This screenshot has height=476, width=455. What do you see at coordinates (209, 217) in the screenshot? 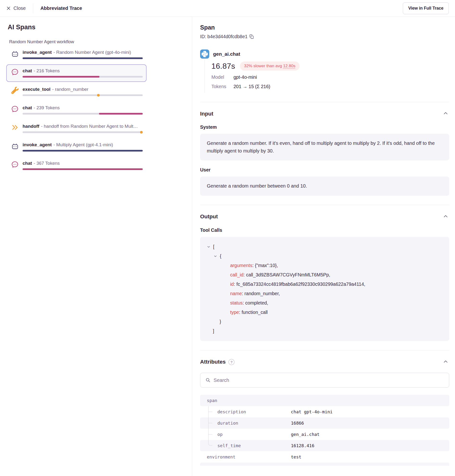
I see `output-section-heading: Output` at bounding box center [209, 217].